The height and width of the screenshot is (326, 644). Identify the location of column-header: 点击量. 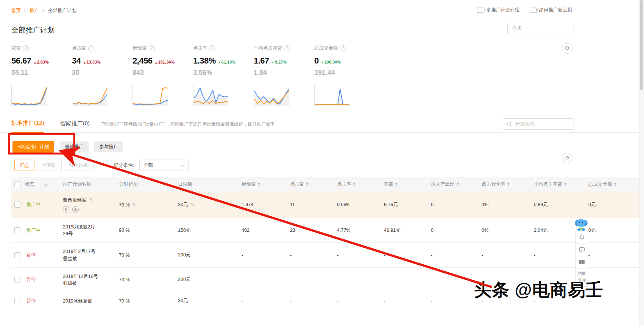
(310, 184).